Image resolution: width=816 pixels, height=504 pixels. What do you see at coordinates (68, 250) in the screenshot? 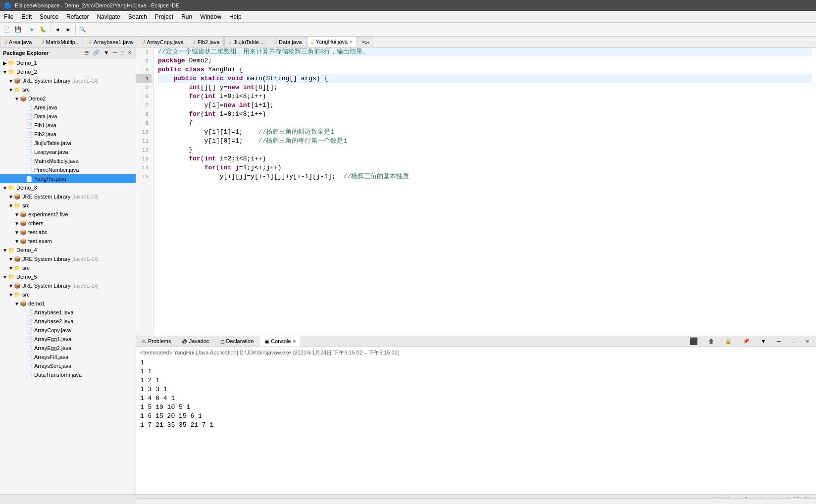
I see `tree-demo4: ▼ 📁 Demo_4` at bounding box center [68, 250].